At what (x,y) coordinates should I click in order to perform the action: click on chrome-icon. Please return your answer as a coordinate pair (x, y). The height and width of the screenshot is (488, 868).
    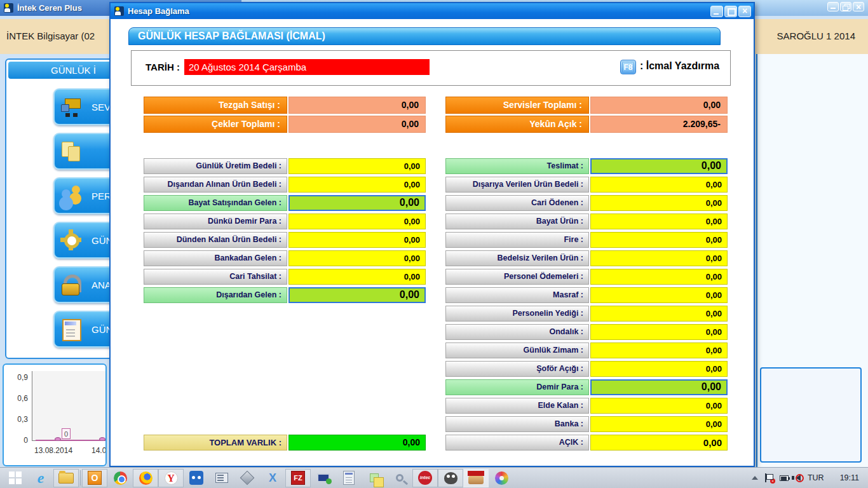
    Looking at the image, I should click on (120, 478).